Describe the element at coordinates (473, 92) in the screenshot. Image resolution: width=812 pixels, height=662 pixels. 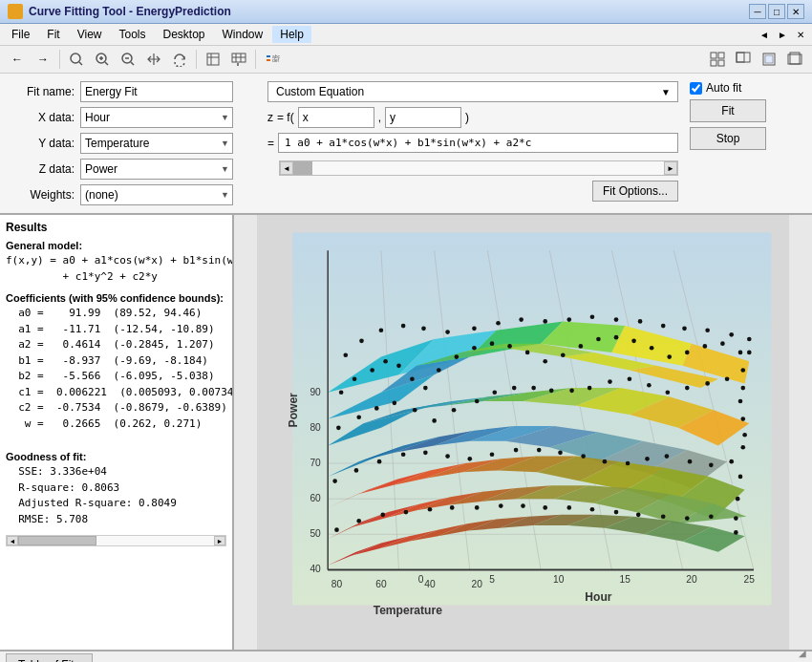
I see `eq-type-select: Custom Equation` at that location.